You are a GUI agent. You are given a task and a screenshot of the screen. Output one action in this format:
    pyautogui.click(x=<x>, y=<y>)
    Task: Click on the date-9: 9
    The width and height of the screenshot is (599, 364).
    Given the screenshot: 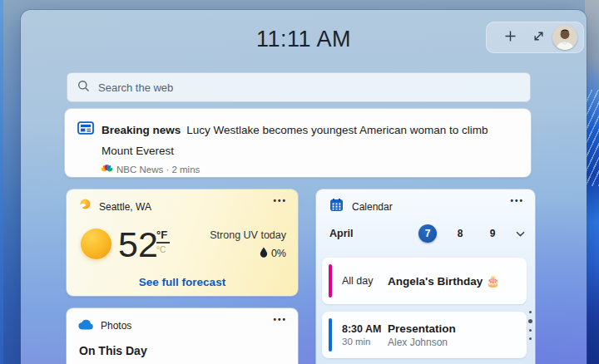 What is the action you would take?
    pyautogui.click(x=493, y=234)
    